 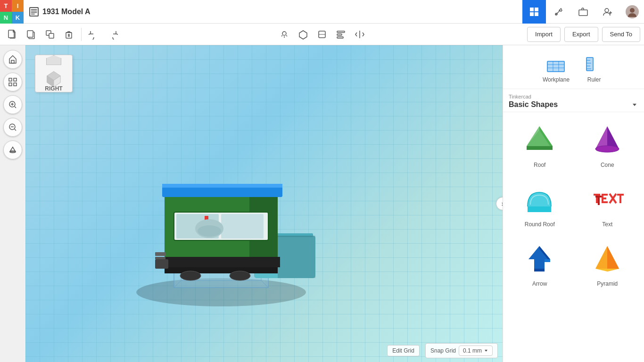 I want to click on edit-grid-button: Edit Grid, so click(x=404, y=351).